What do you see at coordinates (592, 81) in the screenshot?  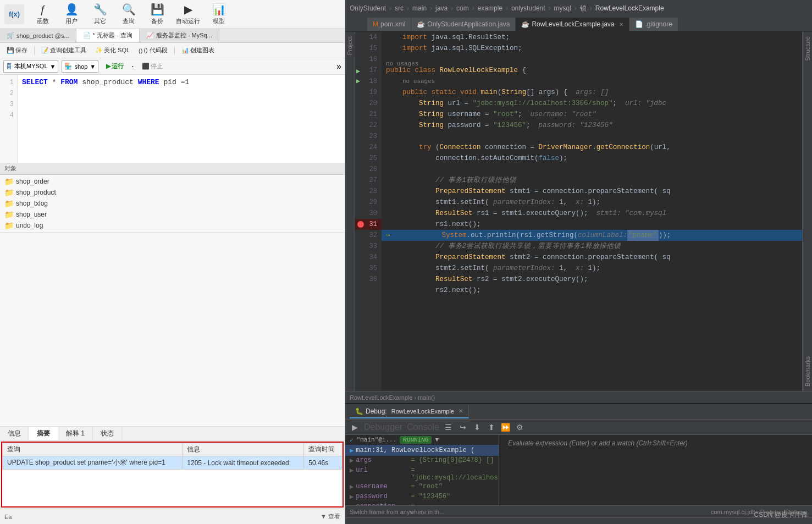 I see `code-line-18: no usages` at bounding box center [592, 81].